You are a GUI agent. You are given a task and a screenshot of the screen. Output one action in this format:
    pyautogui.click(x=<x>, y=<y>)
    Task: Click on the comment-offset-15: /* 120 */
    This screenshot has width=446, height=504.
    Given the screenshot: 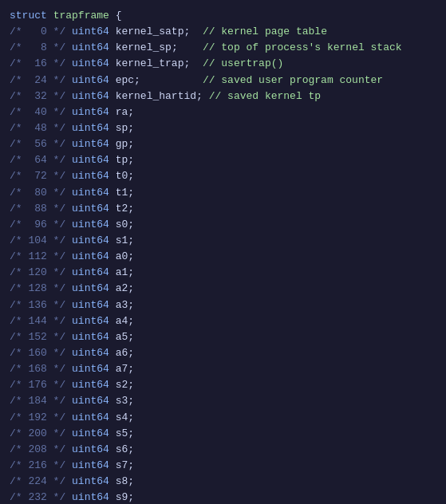 What is the action you would take?
    pyautogui.click(x=37, y=273)
    